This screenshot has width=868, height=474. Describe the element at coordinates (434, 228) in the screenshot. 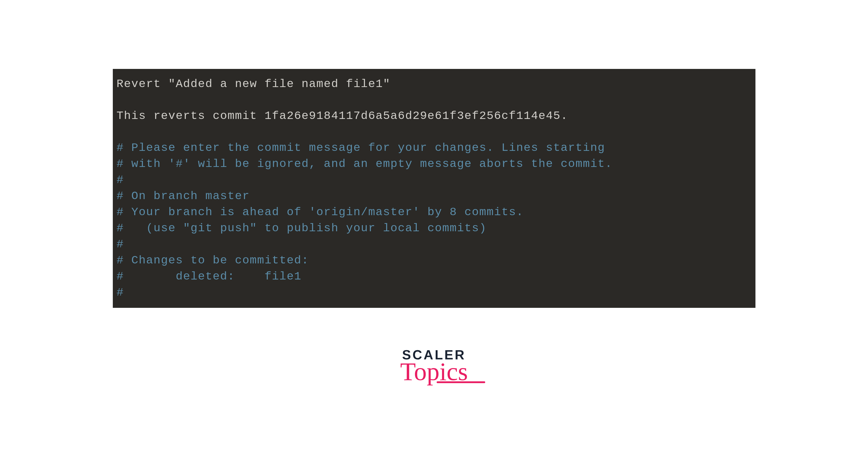

I see `comment-line: # (use "git push" to publish your local …` at that location.